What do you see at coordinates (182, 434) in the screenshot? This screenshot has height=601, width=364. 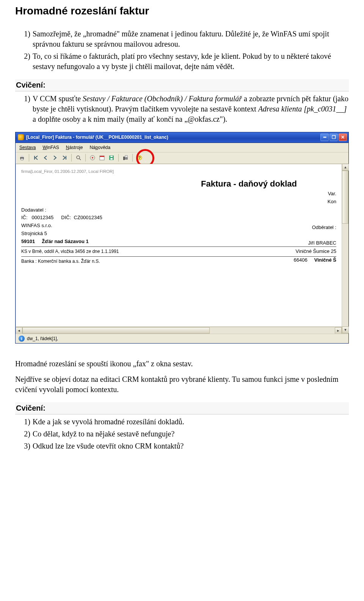 I see `cviceni2-list: 1)Kde a jak se vyvolá hromadné rozesílán…` at bounding box center [182, 434].